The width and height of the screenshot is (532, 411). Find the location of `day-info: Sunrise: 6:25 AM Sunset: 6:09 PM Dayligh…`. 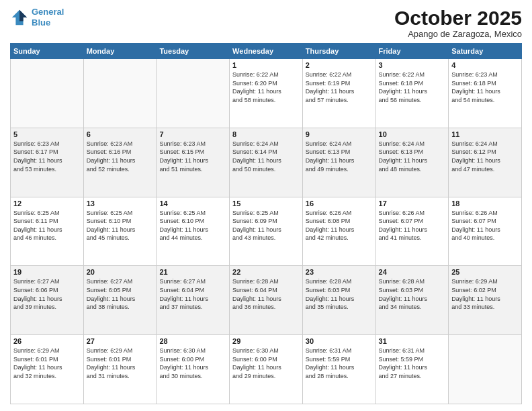

day-info: Sunrise: 6:25 AM Sunset: 6:09 PM Dayligh… is located at coordinates (266, 226).